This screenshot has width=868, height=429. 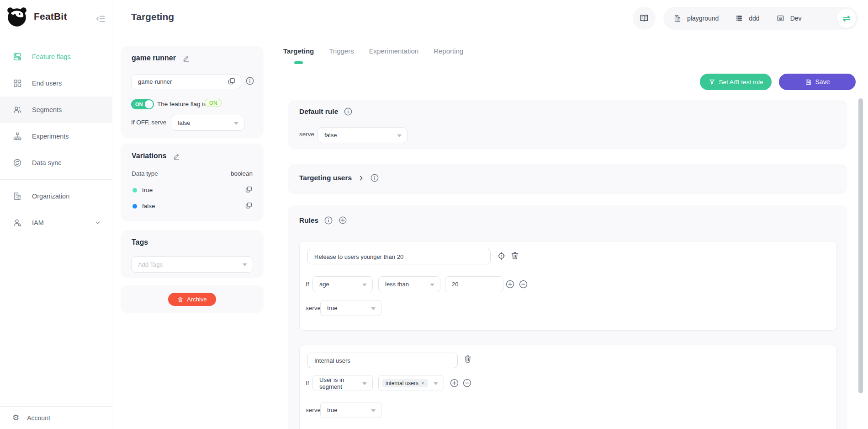 I want to click on edit-variations-icon, so click(x=176, y=156).